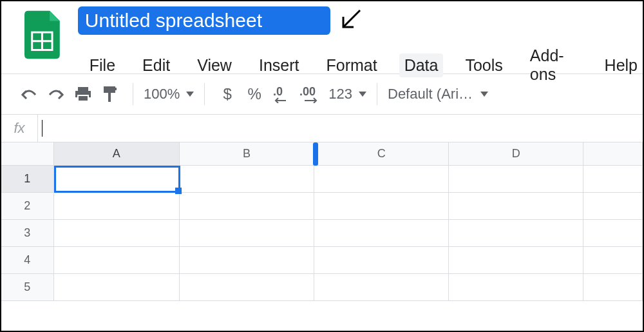 The height and width of the screenshot is (332, 644). Describe the element at coordinates (117, 206) in the screenshot. I see `cell-a2` at that location.